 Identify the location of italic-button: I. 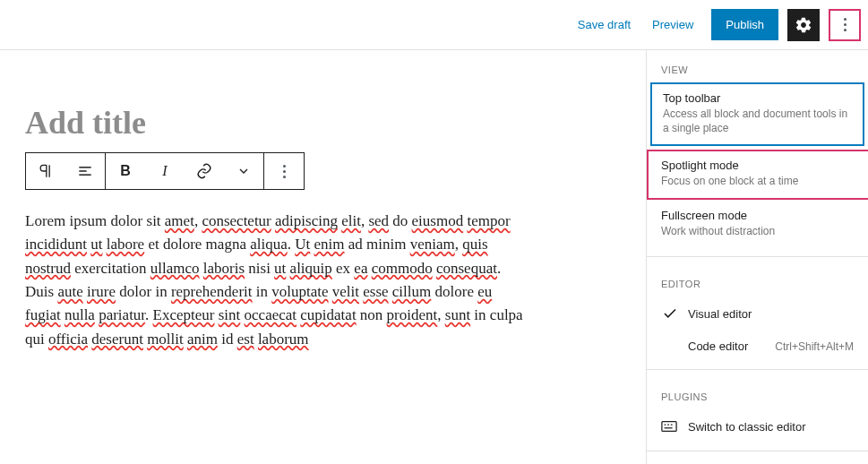
(165, 171).